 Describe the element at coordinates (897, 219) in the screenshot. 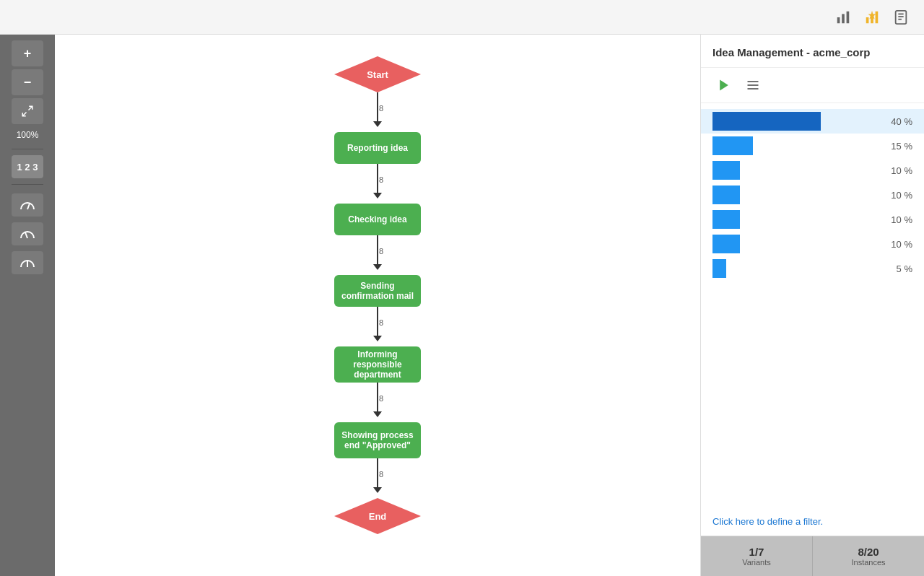

I see `bar-label-4: 10 %` at that location.